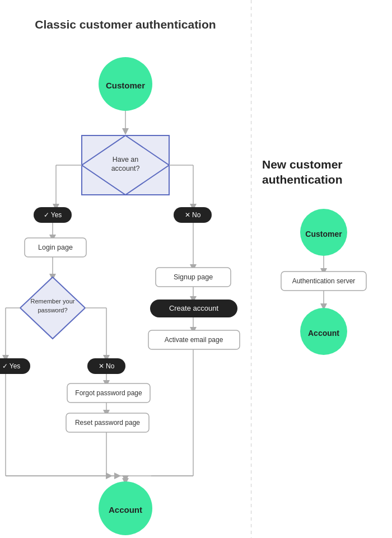  What do you see at coordinates (125, 25) in the screenshot?
I see `left-title: Classic customer authentication` at bounding box center [125, 25].